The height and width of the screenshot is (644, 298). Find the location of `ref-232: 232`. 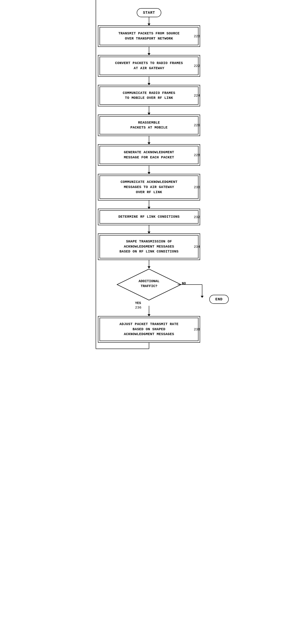

ref-232: 232 is located at coordinates (197, 217).